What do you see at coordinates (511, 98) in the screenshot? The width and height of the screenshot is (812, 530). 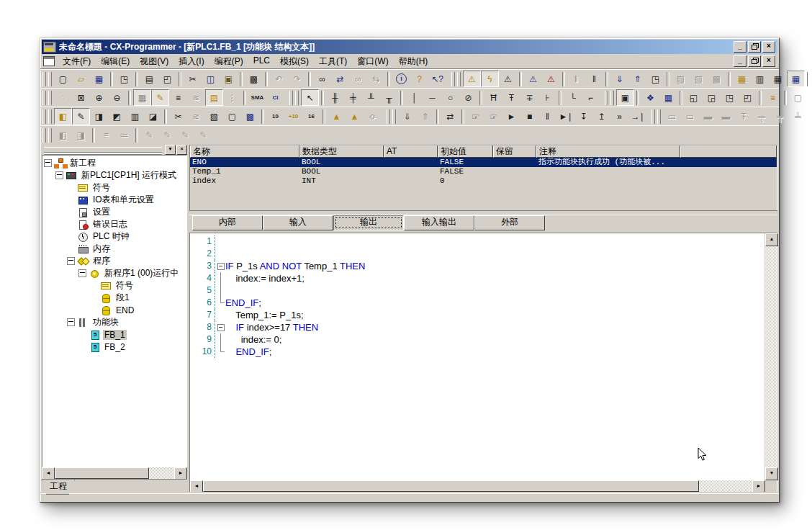 I see `new-instruction-set-button: Ŧ` at bounding box center [511, 98].